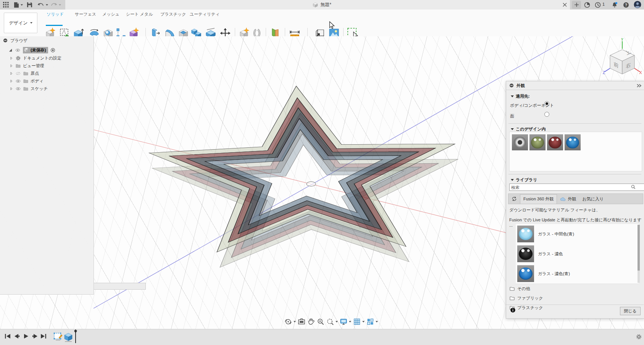  What do you see at coordinates (520, 142) in the screenshot?
I see `swatch-silver` at bounding box center [520, 142].